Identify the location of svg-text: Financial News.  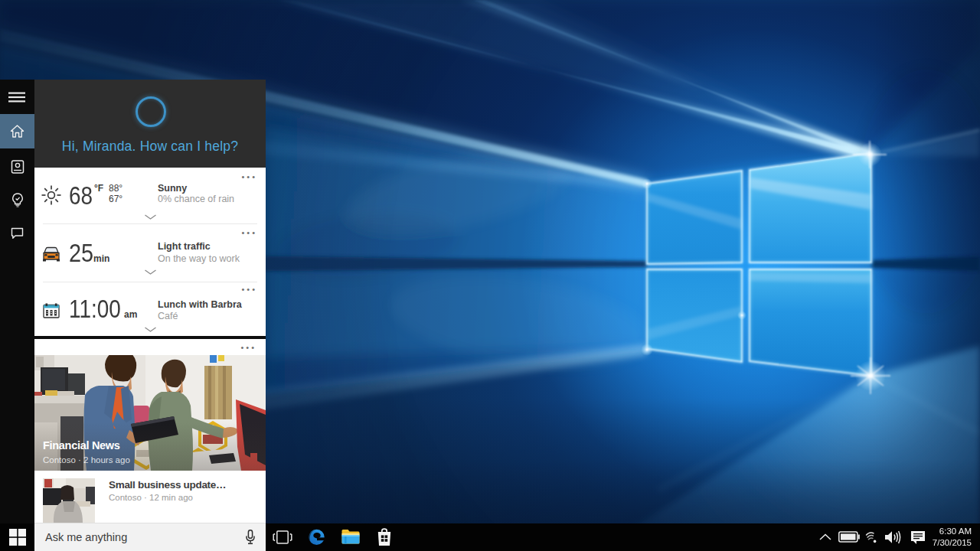
(81, 445).